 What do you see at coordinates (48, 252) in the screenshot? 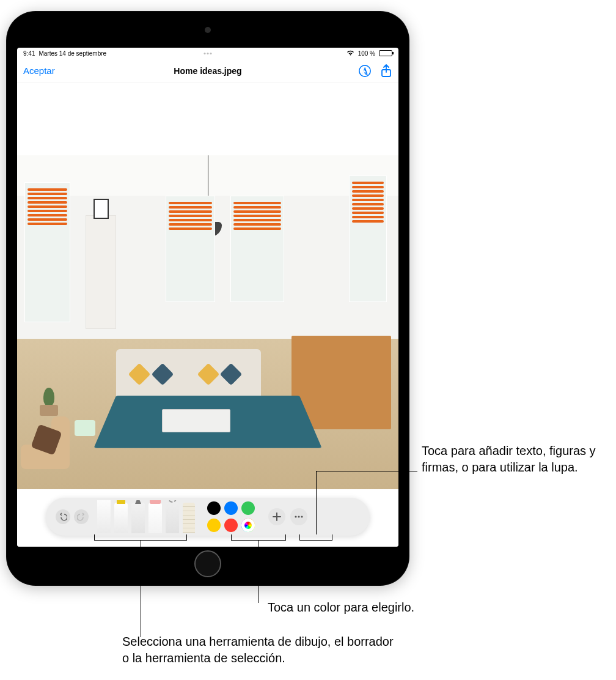
I see `window-left` at bounding box center [48, 252].